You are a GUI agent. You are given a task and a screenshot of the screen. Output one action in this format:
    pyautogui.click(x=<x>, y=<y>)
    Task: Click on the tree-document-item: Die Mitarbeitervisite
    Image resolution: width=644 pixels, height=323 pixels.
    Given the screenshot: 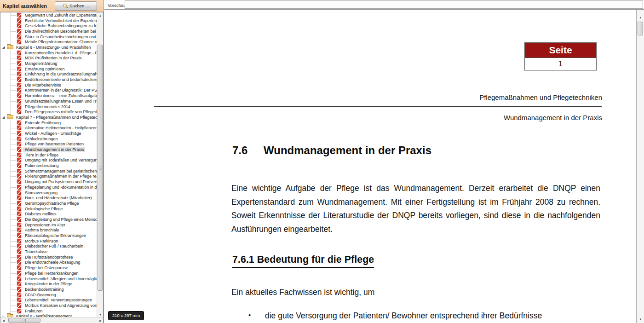 What is the action you would take?
    pyautogui.click(x=49, y=85)
    